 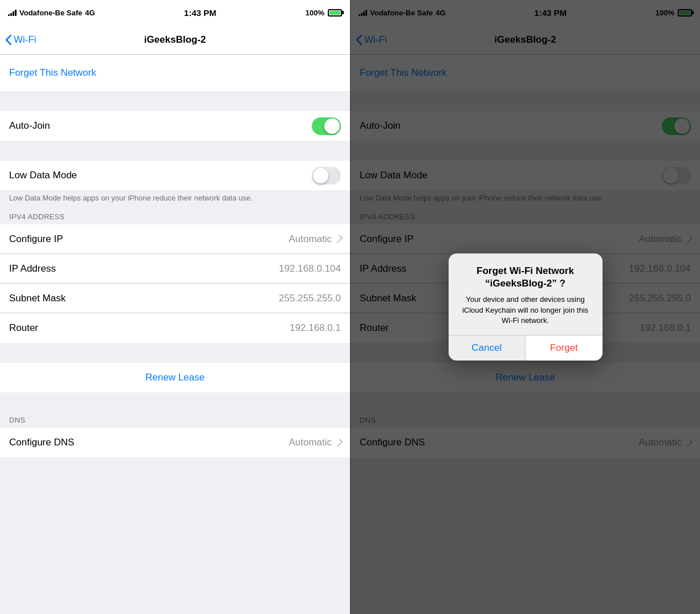 I want to click on battery-percent-left: 100%, so click(x=315, y=13).